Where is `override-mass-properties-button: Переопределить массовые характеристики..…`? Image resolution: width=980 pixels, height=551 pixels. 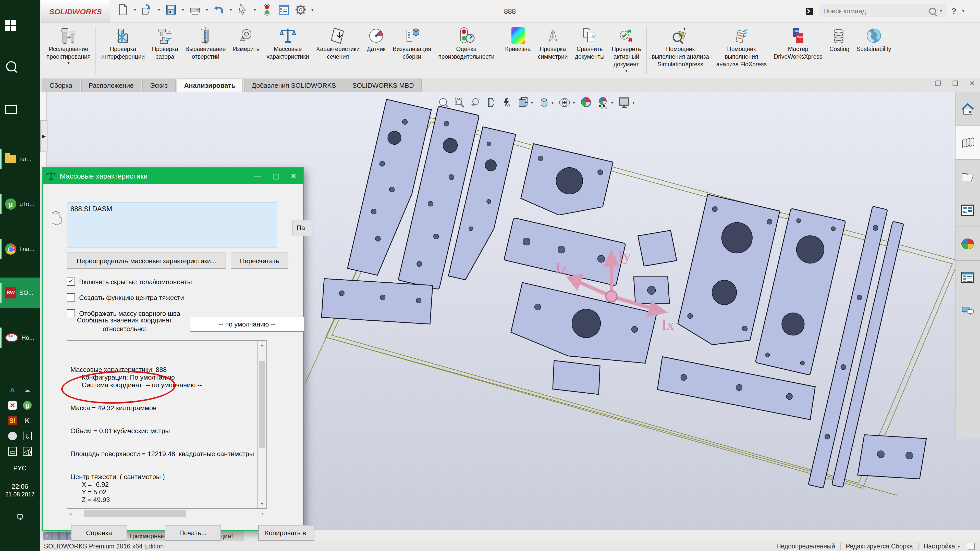 override-mass-properties-button: Переопределить массовые характеристики..… is located at coordinates (146, 261).